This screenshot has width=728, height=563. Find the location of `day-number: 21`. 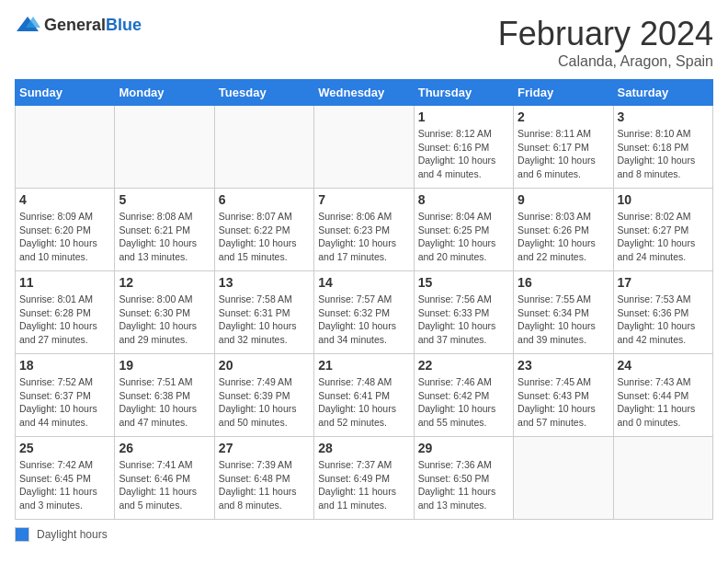

day-number: 21 is located at coordinates (364, 365).